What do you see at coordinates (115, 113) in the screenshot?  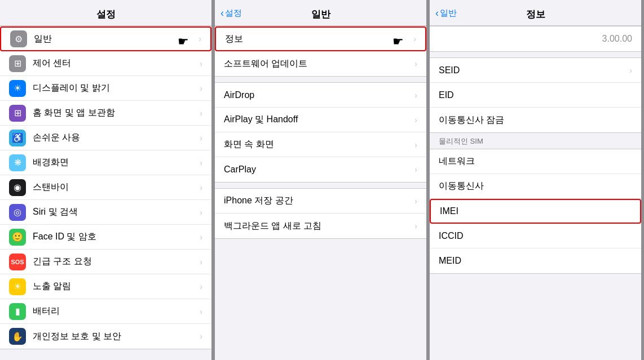 I see `homescreen-label: 홈 화면 및 앱 보관함` at bounding box center [115, 113].